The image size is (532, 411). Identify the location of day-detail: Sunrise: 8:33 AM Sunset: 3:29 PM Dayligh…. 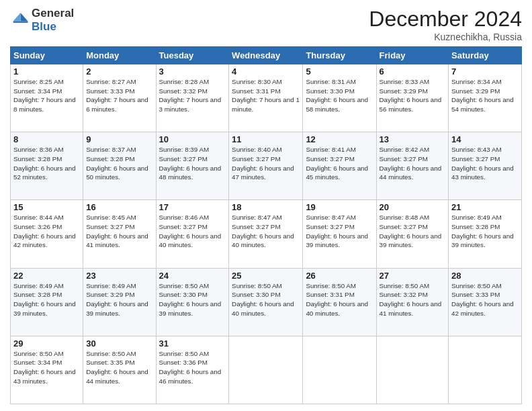
(412, 95).